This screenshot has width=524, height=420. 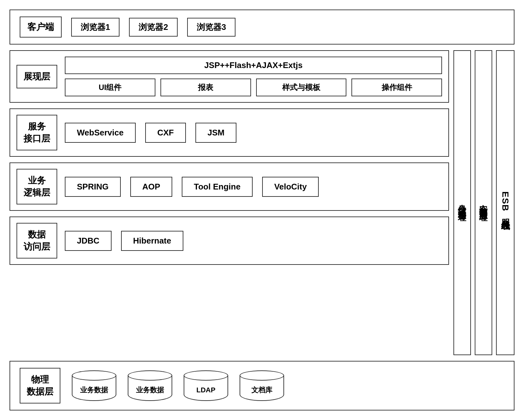 What do you see at coordinates (166, 133) in the screenshot?
I see `cxf-box: CXF` at bounding box center [166, 133].